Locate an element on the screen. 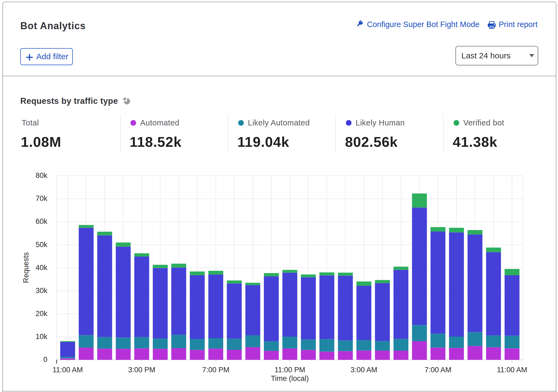 This screenshot has height=392, width=558. svg-text: 50k is located at coordinates (41, 245).